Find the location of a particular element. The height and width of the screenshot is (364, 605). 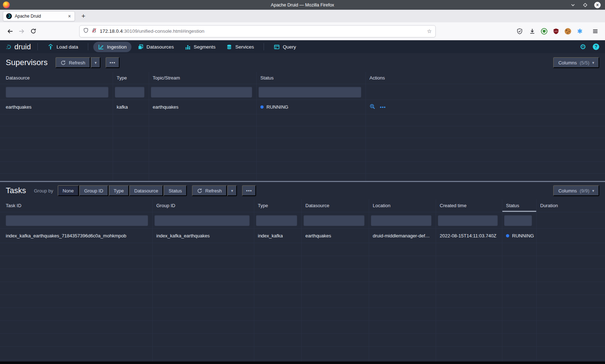

filter-location-input is located at coordinates (401, 220).